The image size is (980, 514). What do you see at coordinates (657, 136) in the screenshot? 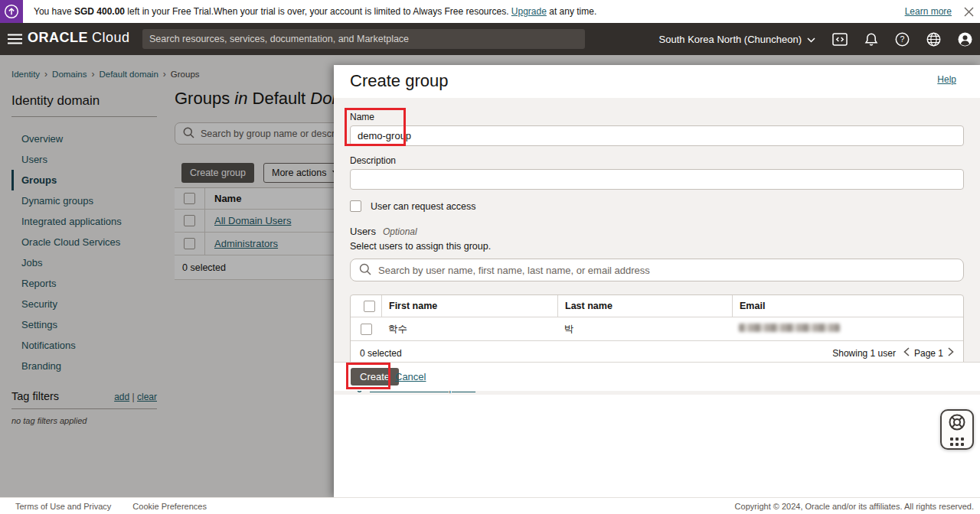
I see `name-input` at bounding box center [657, 136].